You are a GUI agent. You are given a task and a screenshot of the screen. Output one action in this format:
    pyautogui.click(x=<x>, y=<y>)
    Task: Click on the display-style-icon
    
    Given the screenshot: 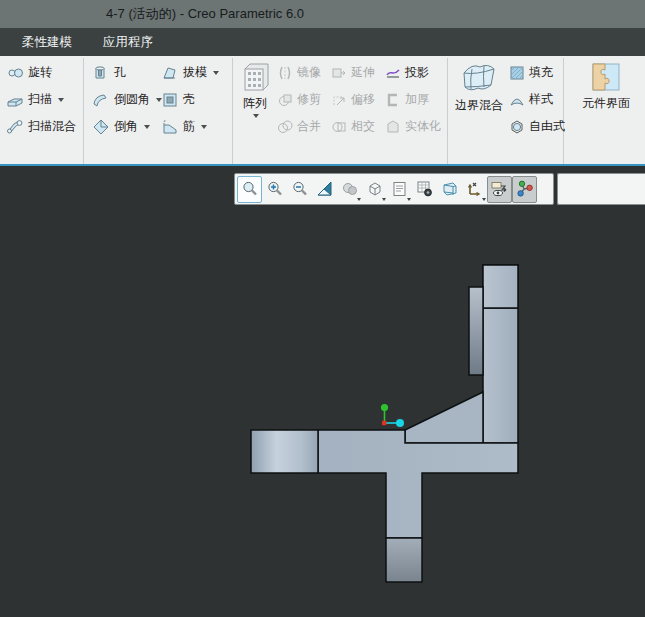 What is the action you would take?
    pyautogui.click(x=350, y=189)
    